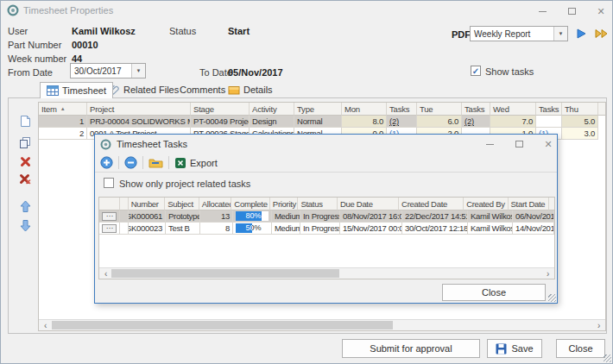  I want to click on col-header-allocated: Allocated, so click(216, 204).